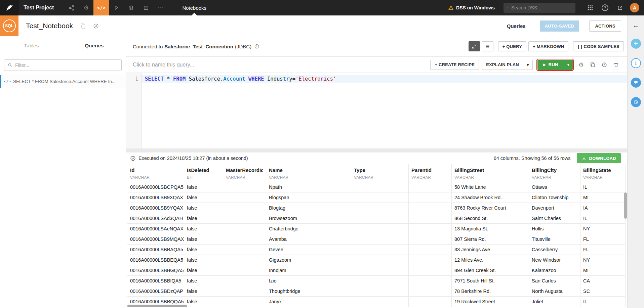 This screenshot has width=644, height=308. Describe the element at coordinates (551, 65) in the screenshot. I see `run-button: ▶ RUN` at that location.